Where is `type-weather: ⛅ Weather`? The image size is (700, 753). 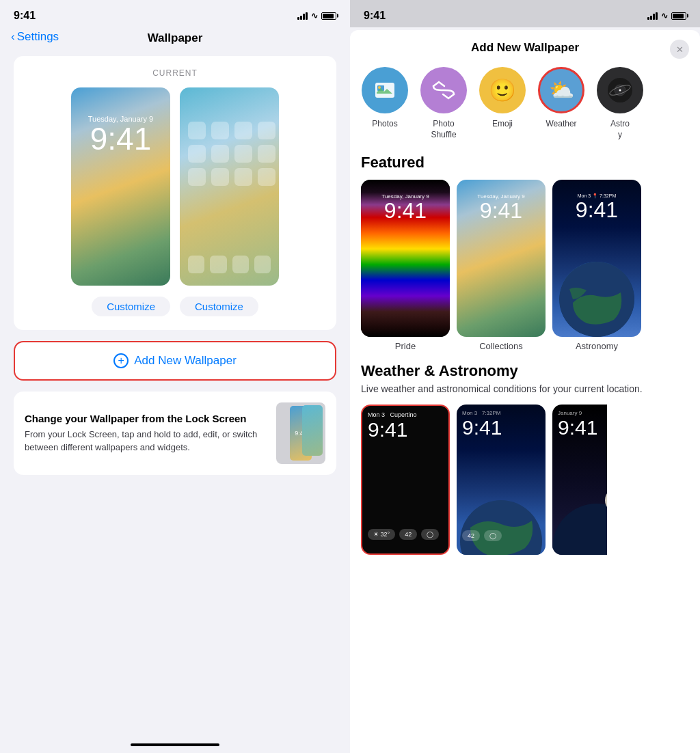 type-weather: ⛅ Weather is located at coordinates (561, 104).